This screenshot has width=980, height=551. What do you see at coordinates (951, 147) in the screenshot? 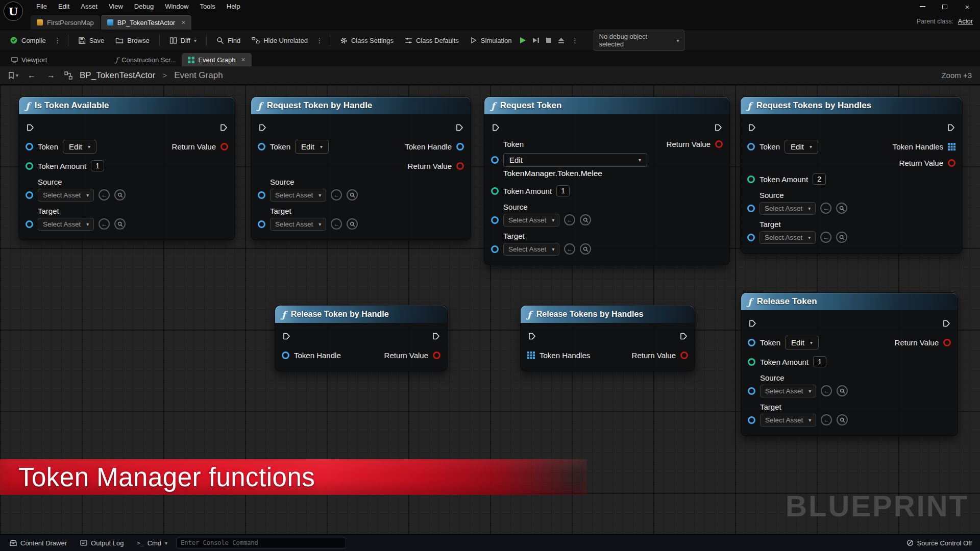
I see `token-handles-out-pin` at bounding box center [951, 147].